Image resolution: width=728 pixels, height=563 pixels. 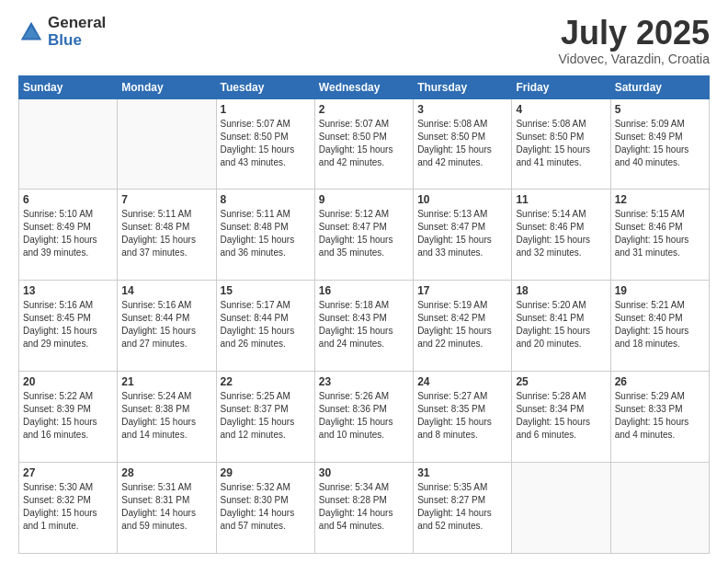 What do you see at coordinates (265, 326) in the screenshot?
I see `day-cell: 15Sunrise: 5:17 AM Sunset: 8:44 PM Dayli…` at bounding box center [265, 326].